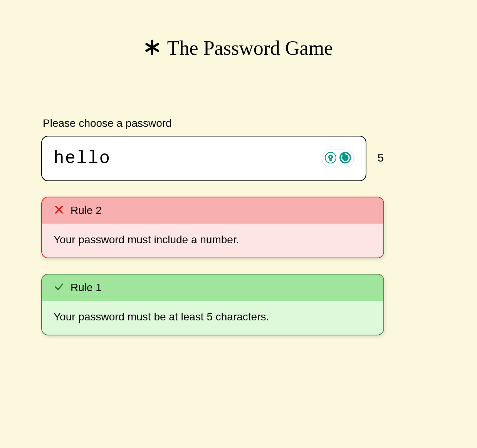 This screenshot has width=477, height=448. What do you see at coordinates (213, 288) in the screenshot?
I see `rule-header: Rule 1` at bounding box center [213, 288].